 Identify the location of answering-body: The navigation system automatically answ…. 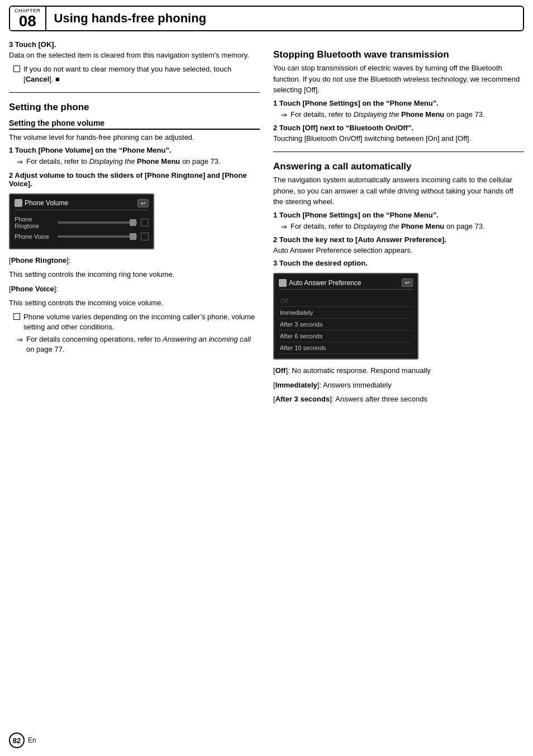
(399, 191).